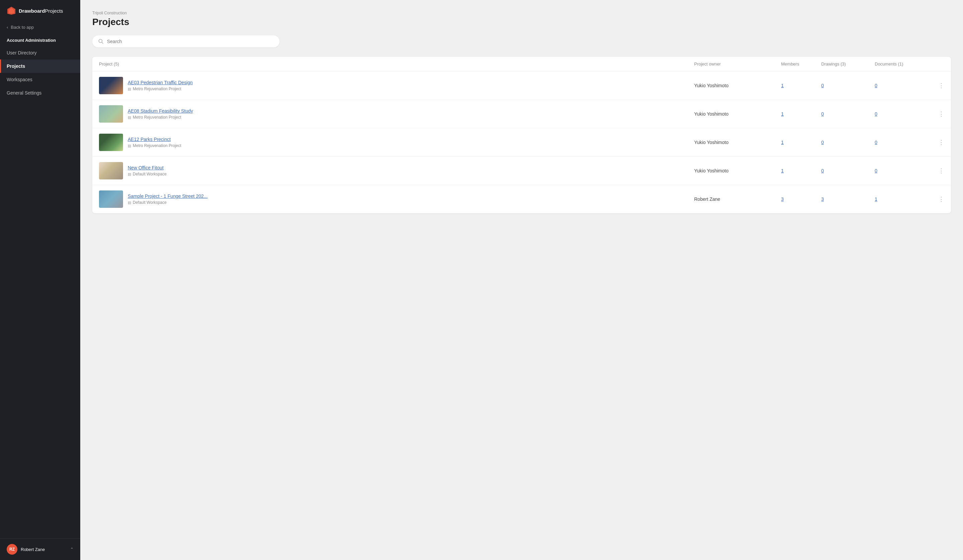 The width and height of the screenshot is (963, 560). Describe the element at coordinates (40, 53) in the screenshot. I see `sidebar-item-user-directory: User Directory` at that location.